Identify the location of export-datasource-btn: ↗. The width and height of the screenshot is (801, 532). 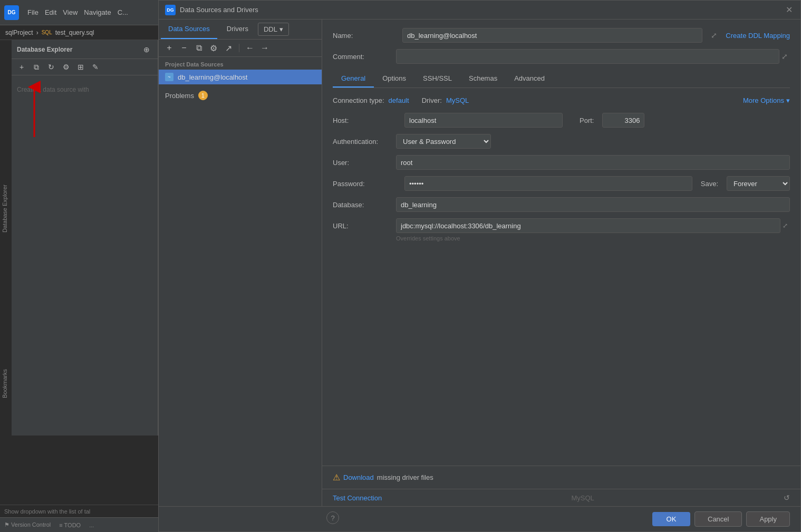
(228, 48).